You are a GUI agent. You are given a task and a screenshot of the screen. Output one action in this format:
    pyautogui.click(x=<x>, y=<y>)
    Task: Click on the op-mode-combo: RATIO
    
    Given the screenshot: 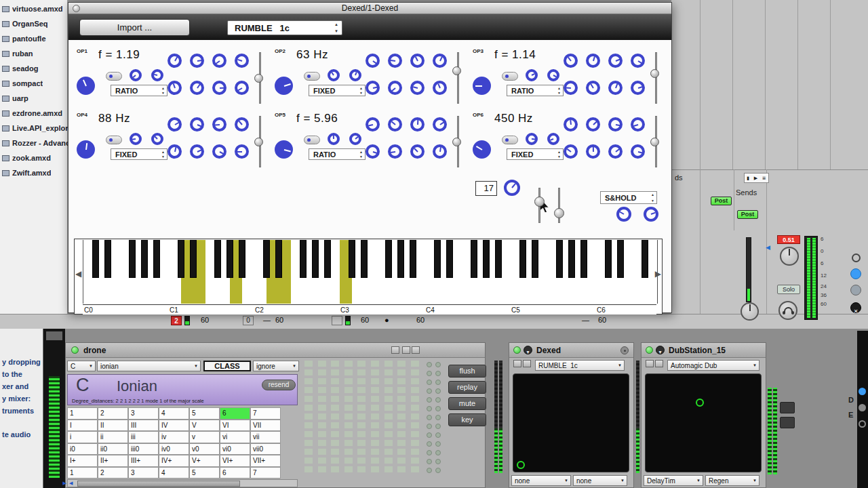 What is the action you would take?
    pyautogui.click(x=139, y=91)
    